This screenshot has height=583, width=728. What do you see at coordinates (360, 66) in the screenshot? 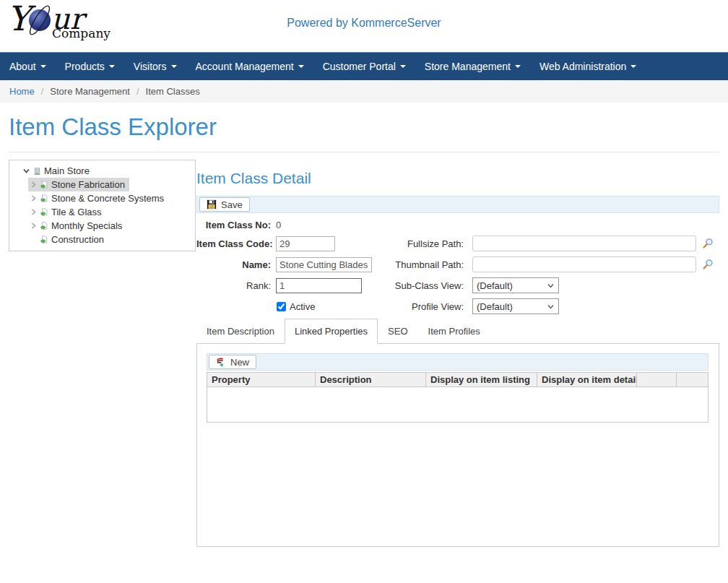
I see `nav-label: Customer Portal` at bounding box center [360, 66].